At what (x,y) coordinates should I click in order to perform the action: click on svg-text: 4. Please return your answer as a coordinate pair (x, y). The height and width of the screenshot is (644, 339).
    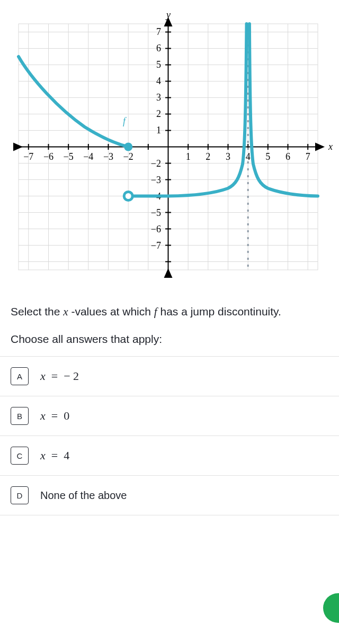
    Looking at the image, I should click on (159, 81).